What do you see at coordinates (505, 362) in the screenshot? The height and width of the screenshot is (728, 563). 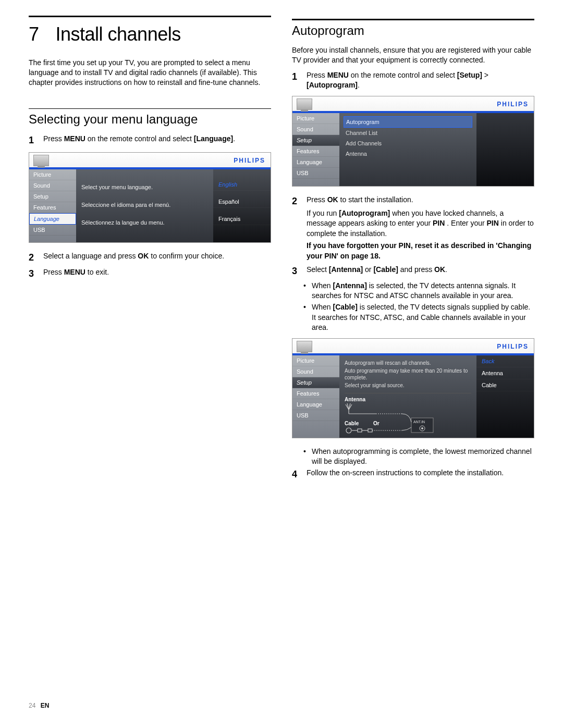 I see `option-back: Back` at bounding box center [505, 362].